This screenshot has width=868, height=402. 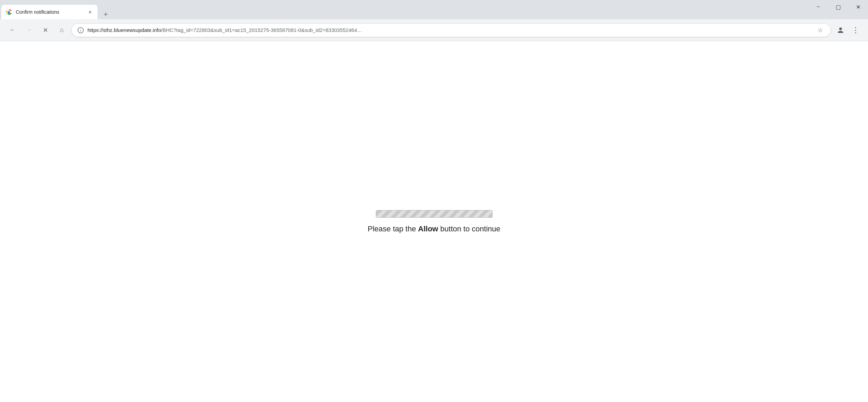 I want to click on url-domain: https://sthz.bluenewsupdate.info, so click(x=124, y=30).